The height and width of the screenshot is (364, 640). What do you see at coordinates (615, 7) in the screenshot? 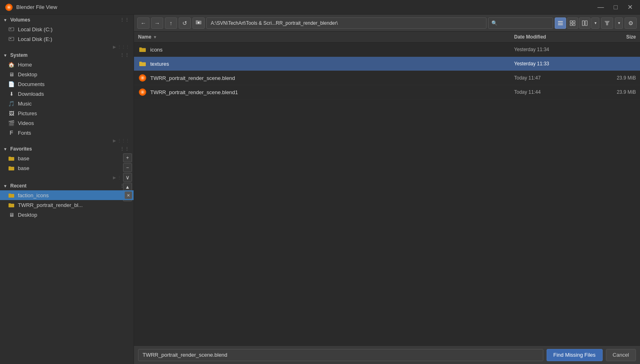
I see `title-bar-controls: — □ ✕` at bounding box center [615, 7].